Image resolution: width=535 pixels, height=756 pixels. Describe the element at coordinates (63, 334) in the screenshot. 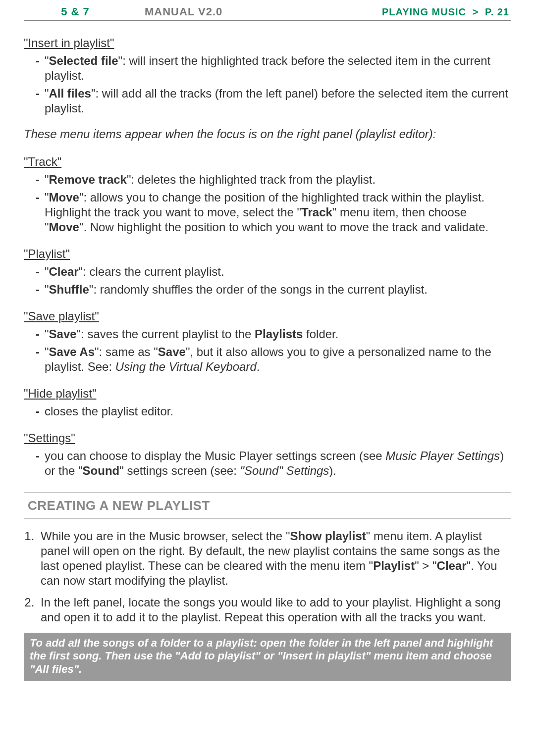

I see `term: Save` at that location.